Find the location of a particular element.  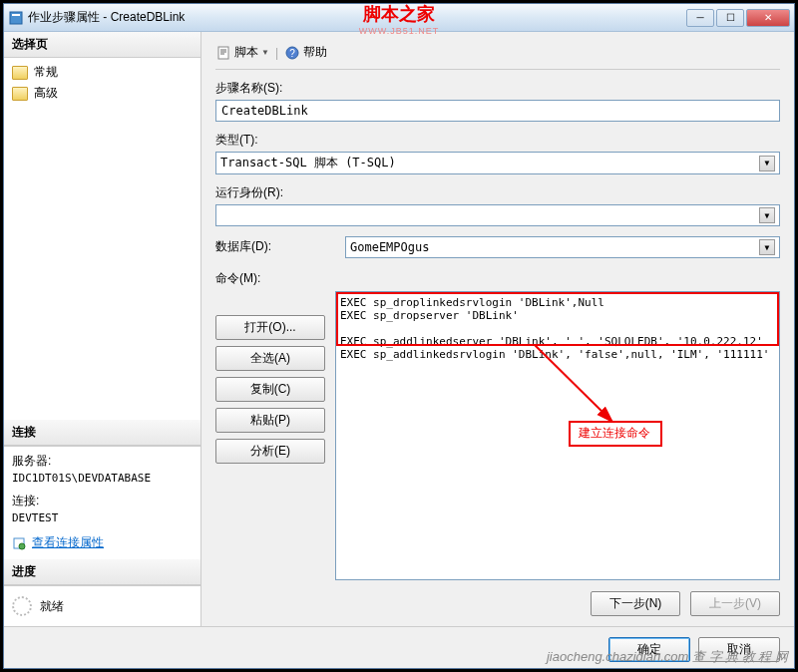

prev-button: 上一步(V) is located at coordinates (735, 604).